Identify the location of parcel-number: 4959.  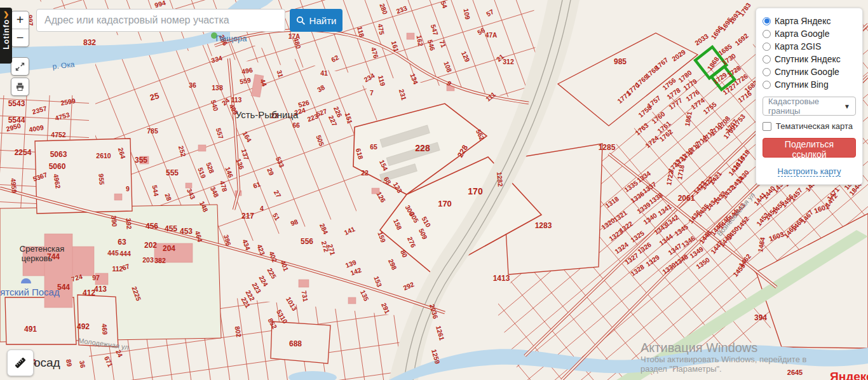
(14, 186).